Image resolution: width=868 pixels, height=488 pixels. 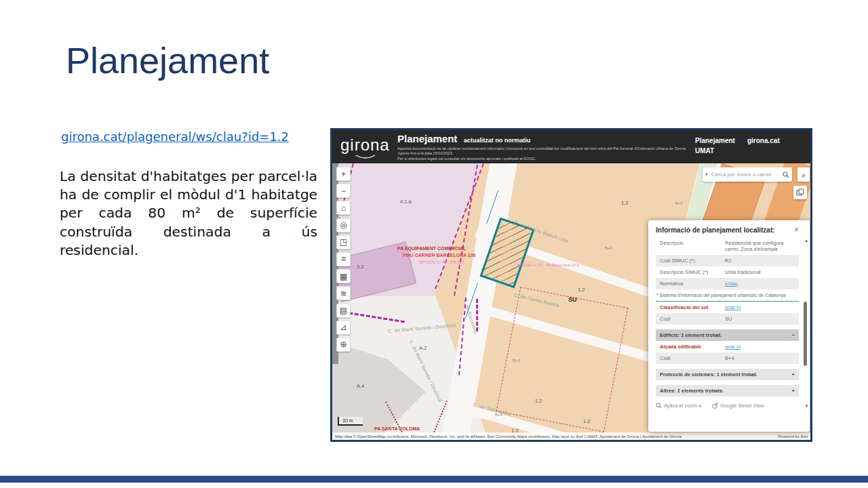 I want to click on app-title: Planejament, so click(x=427, y=138).